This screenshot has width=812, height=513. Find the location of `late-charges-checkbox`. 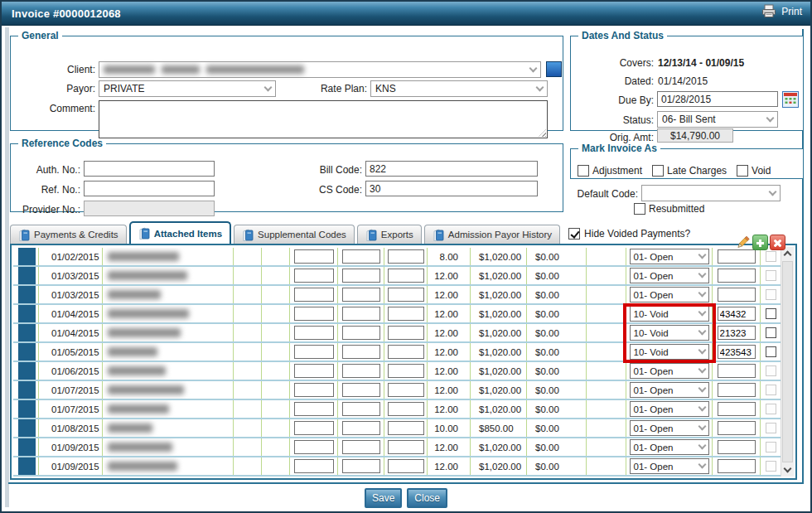

late-charges-checkbox is located at coordinates (658, 171).